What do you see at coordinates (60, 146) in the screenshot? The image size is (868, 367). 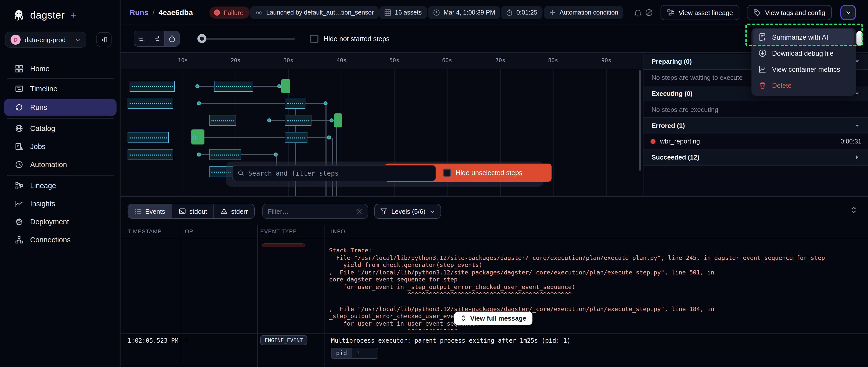 I see `sidebar-item-jobs: Jobs` at bounding box center [60, 146].